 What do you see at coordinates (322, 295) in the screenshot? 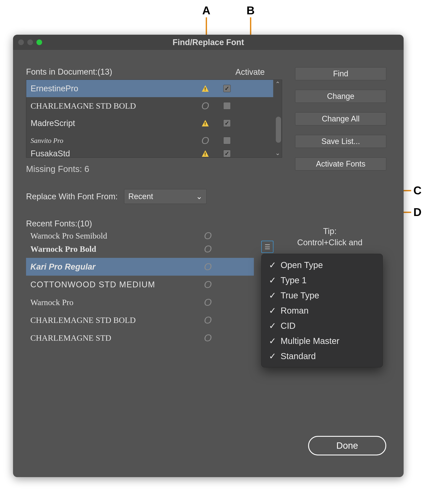
I see `filter-menu-item: ✓True Type` at bounding box center [322, 295].